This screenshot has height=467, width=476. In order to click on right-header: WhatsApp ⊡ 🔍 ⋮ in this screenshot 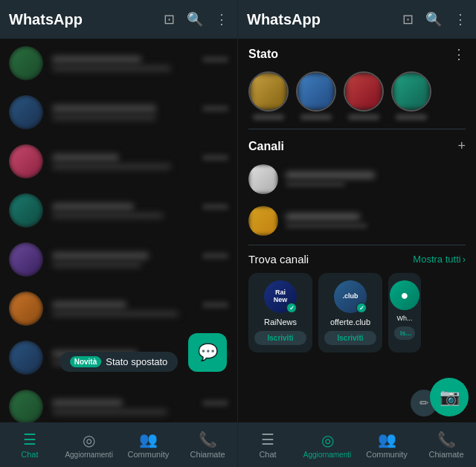, I will do `click(357, 19)`.